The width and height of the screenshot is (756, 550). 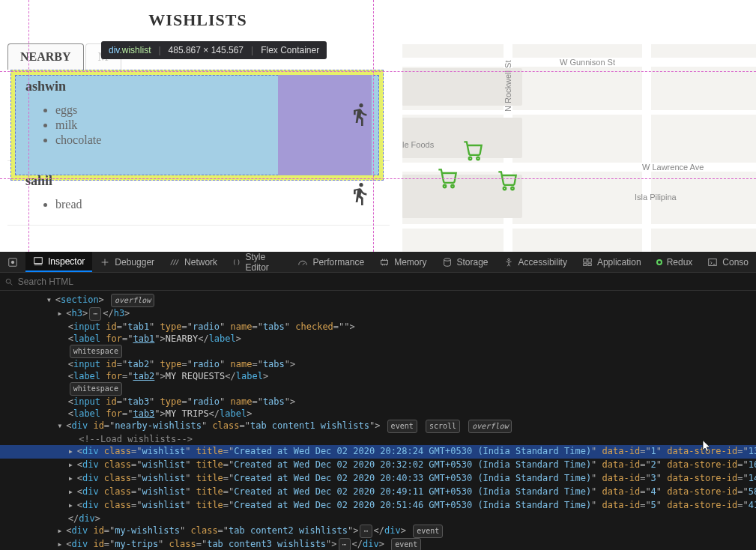 I want to click on wishlist-item: eggs, so click(x=202, y=110).